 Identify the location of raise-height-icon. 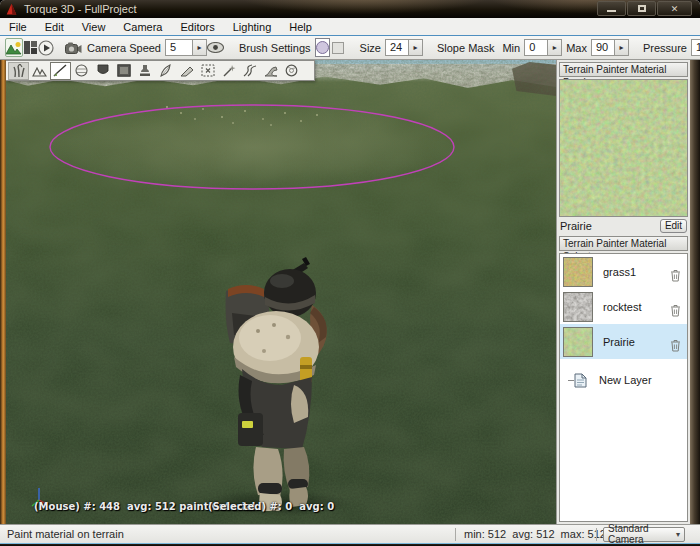
(40, 71).